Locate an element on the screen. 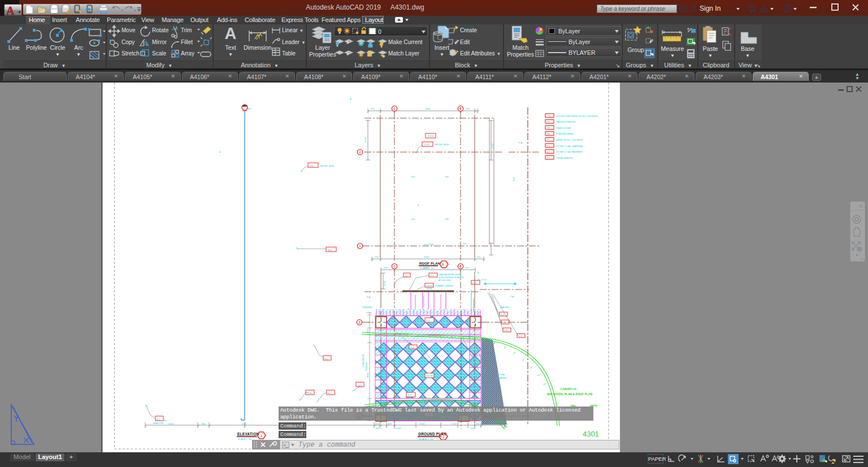  svg-text: GUTTER is located at coordinates (428, 244).